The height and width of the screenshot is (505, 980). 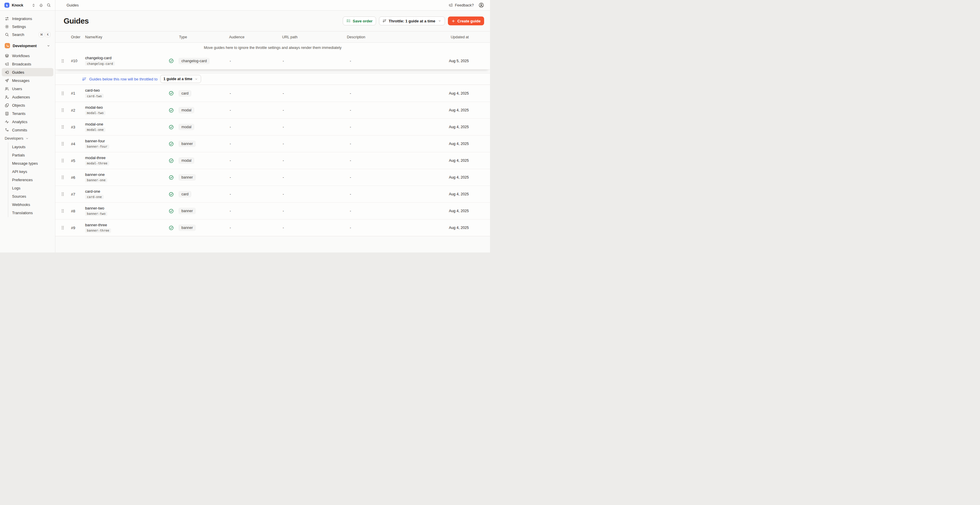 I want to click on sidebar-item-guides: Guides, so click(x=27, y=72).